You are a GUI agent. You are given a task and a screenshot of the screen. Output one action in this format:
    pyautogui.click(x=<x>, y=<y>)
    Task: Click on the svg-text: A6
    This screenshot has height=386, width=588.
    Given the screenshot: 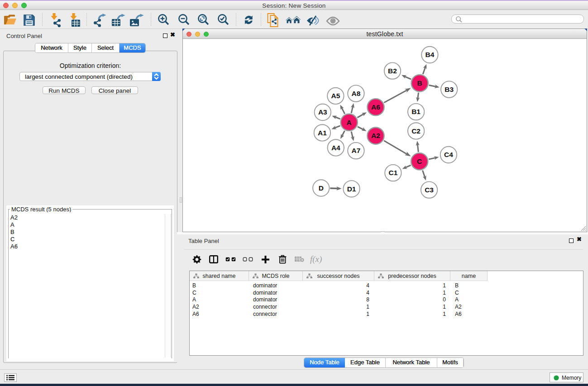 What is the action you would take?
    pyautogui.click(x=376, y=107)
    